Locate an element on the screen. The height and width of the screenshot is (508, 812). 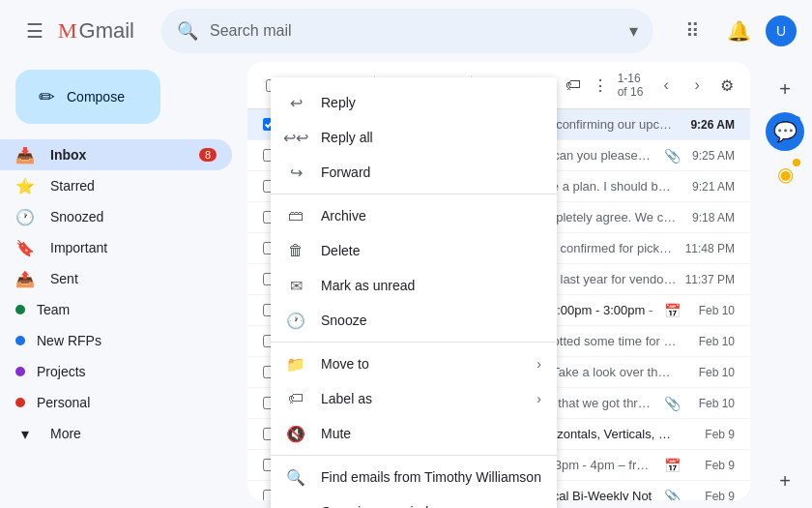
menu-item-forward: ↪Forward is located at coordinates (414, 172).